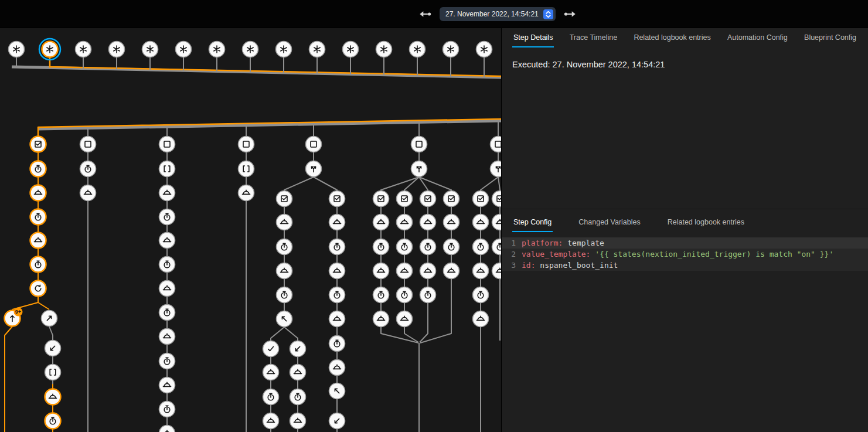 The height and width of the screenshot is (432, 868). Describe the element at coordinates (39, 288) in the screenshot. I see `trace-node-repeat-icon` at that location.